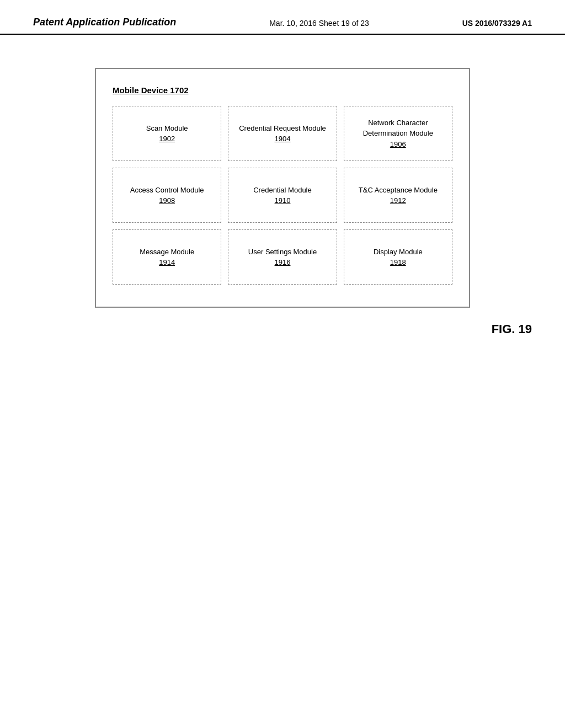  I want to click on credential-request-module-name: Credential Request Module, so click(282, 129).